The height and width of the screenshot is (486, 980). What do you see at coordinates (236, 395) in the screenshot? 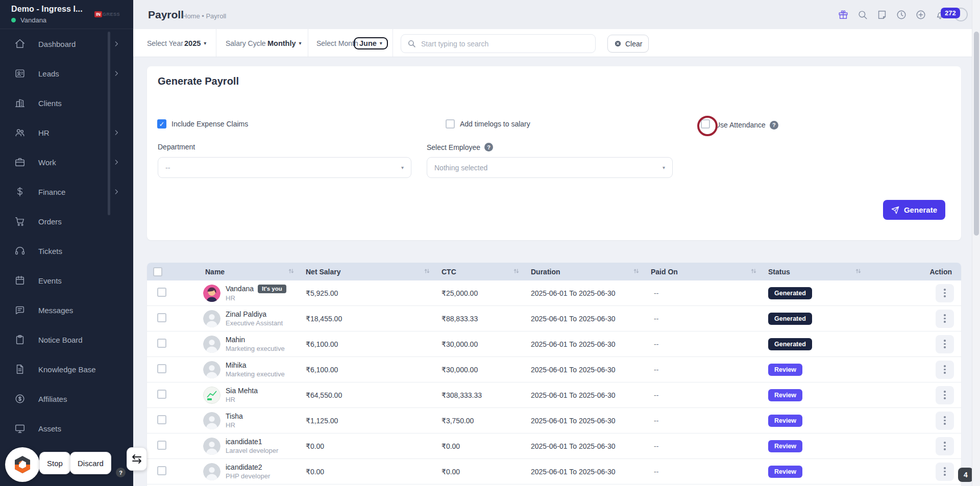
I see `employee-cell: Sia MehtaHR` at bounding box center [236, 395].